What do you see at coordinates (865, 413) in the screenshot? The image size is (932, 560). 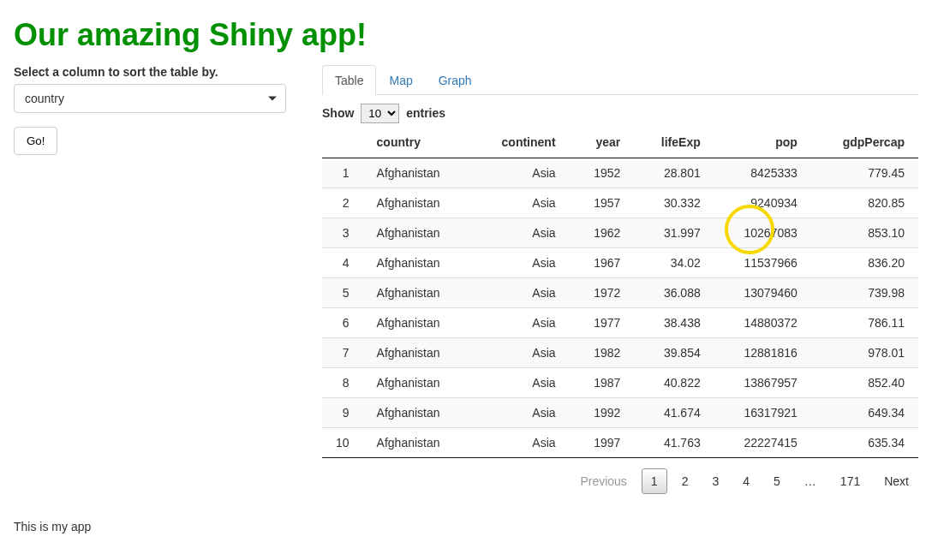 I see `cell-gdpPercap: 649.34` at bounding box center [865, 413].